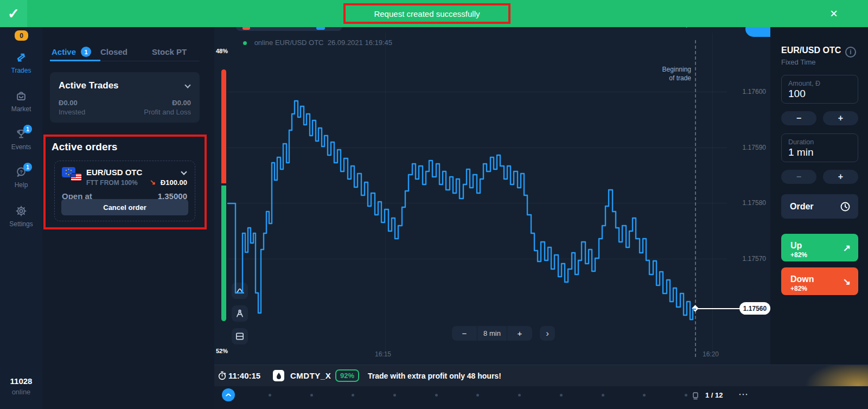 The image size is (868, 409). Describe the element at coordinates (820, 148) in the screenshot. I see `duration-field: Duration 1 min` at that location.